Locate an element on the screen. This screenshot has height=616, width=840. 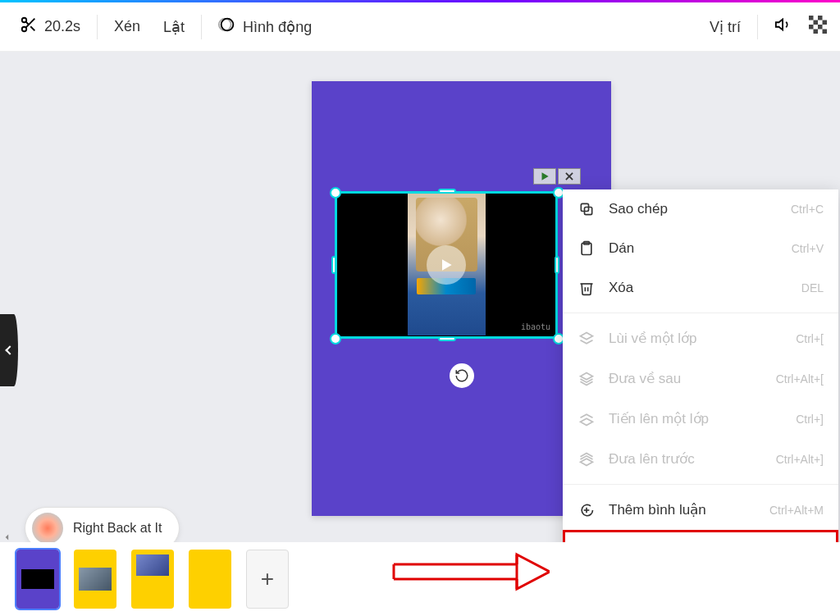
close-badge is located at coordinates (569, 176).